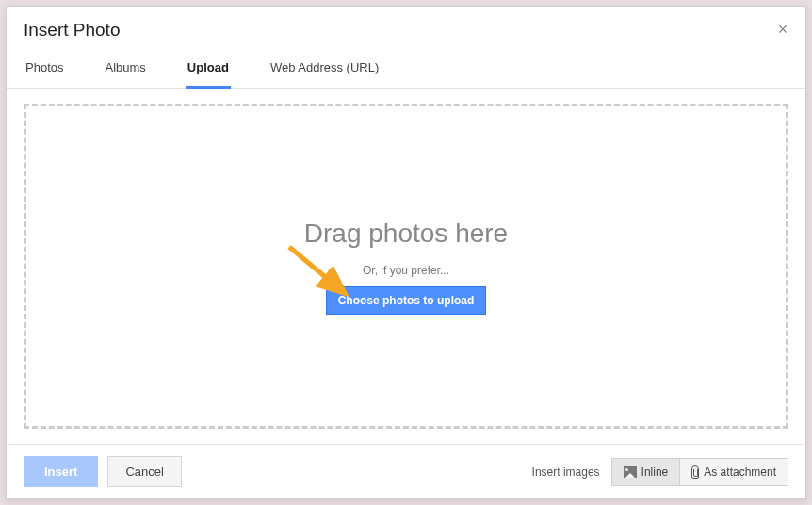  I want to click on or-prefer-text: Or, if you prefer..., so click(406, 270).